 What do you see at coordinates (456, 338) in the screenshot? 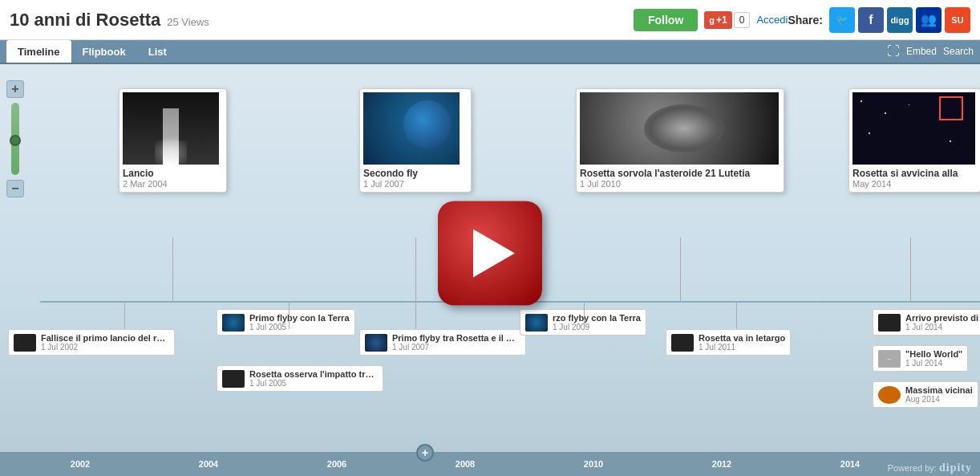
I see `item-primo-flyby-pianeta-title: Primo flyby tra Rosetta e il Pianeta...` at bounding box center [456, 338].